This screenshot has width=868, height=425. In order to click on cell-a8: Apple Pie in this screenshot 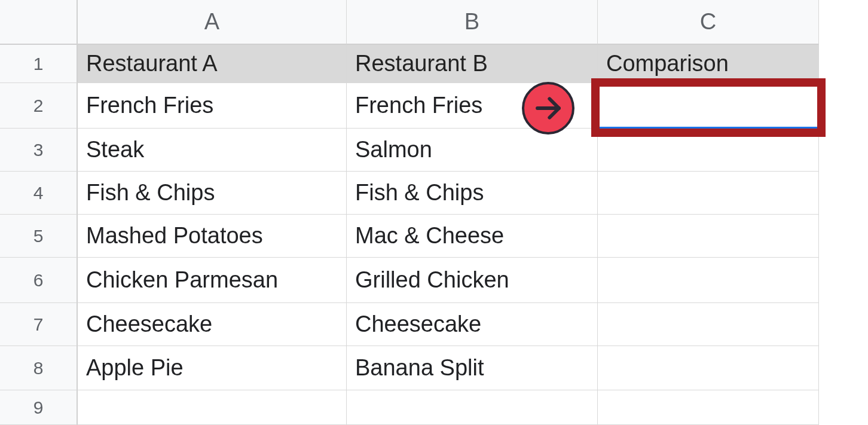, I will do `click(212, 368)`.